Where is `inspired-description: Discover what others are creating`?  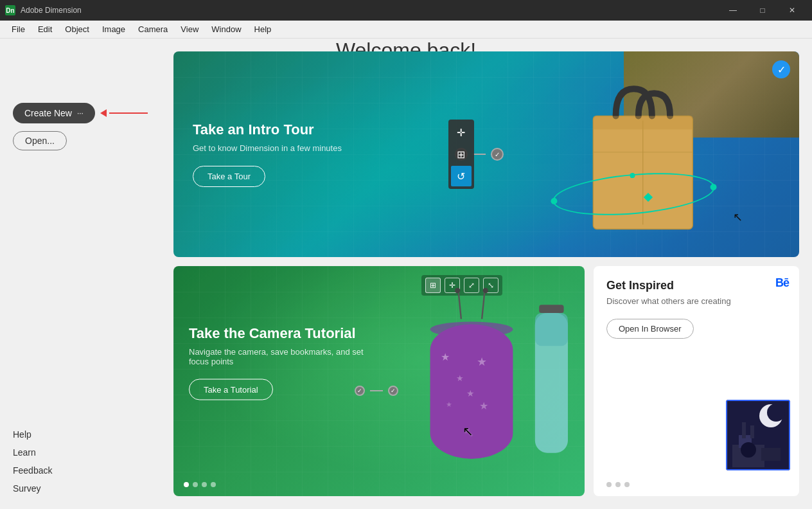
inspired-description: Discover what others are creating is located at coordinates (696, 301).